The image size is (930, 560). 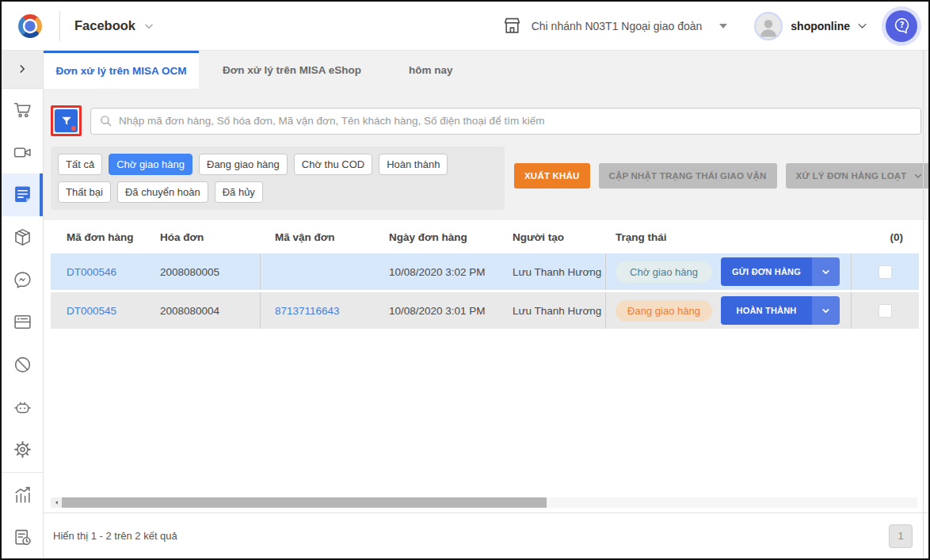 I want to click on complete-order-button: HOÀN THÀNH, so click(x=780, y=310).